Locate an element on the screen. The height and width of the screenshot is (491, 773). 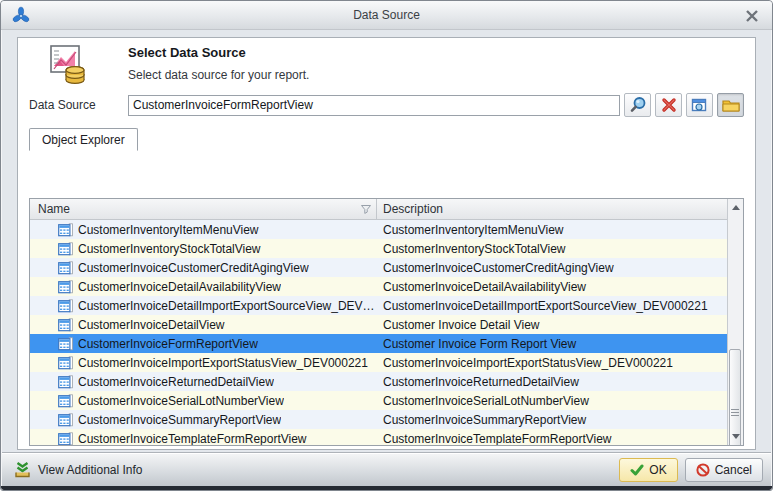
name-cell: CustomerInvoiceDetailView is located at coordinates (204, 325).